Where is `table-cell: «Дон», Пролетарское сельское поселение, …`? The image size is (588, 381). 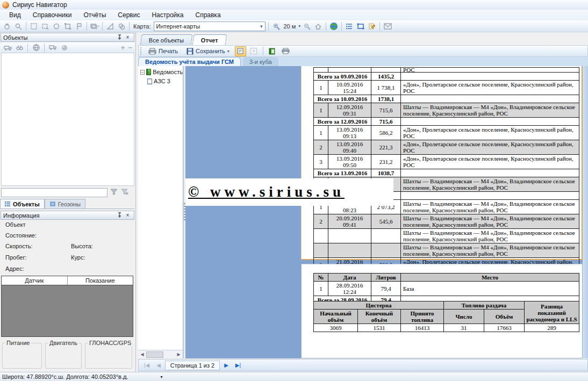
table-cell: «Дон», Пролетарское сельское поселение, … is located at coordinates (490, 88).